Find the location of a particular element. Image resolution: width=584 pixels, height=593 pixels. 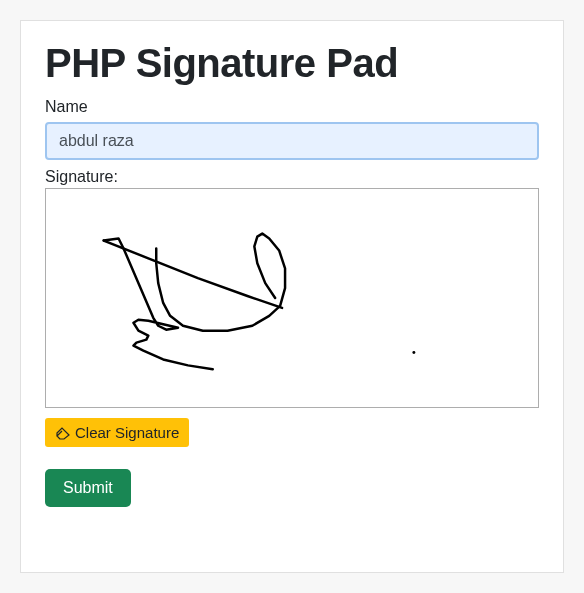

page-title: PHP Signature Pad is located at coordinates (292, 64).